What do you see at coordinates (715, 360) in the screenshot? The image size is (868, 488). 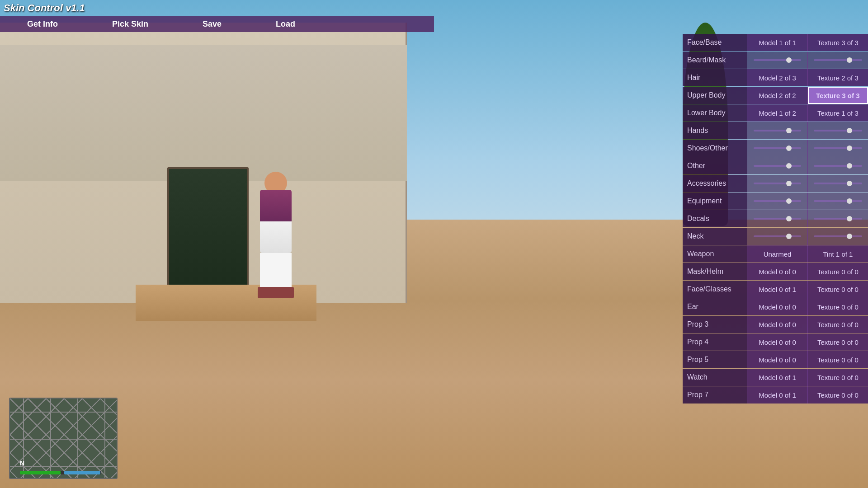 I see `skin-label-18: Prop 5` at bounding box center [715, 360].